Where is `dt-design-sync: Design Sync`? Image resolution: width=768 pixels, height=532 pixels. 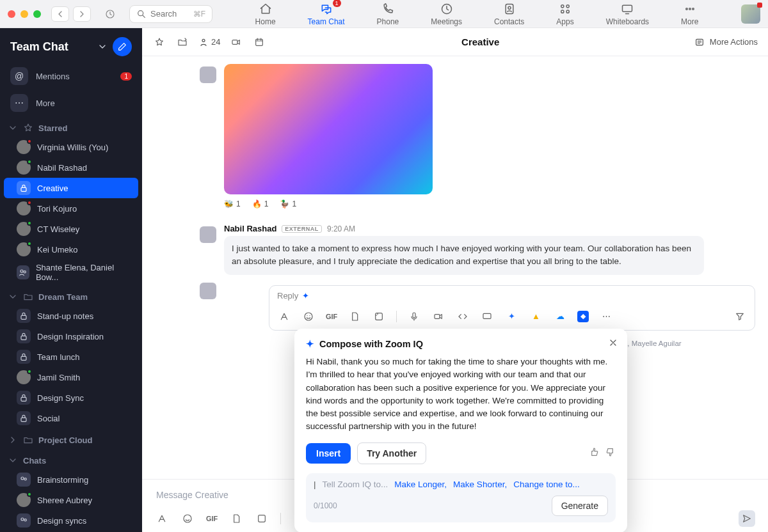
dt-design-sync: Design Sync is located at coordinates (71, 398).